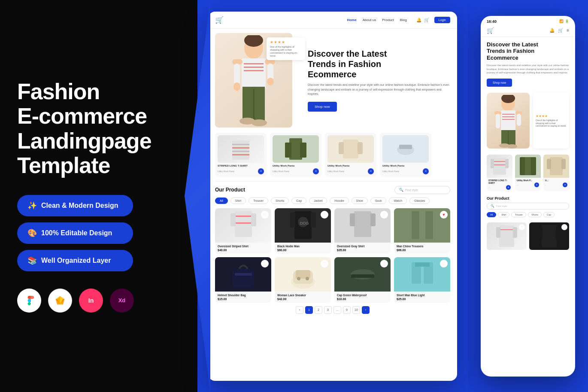 Image resolution: width=588 pixels, height=392 pixels. Describe the element at coordinates (351, 171) in the screenshot. I see `thumb-footer-3: Utility Work Pants +` at that location.